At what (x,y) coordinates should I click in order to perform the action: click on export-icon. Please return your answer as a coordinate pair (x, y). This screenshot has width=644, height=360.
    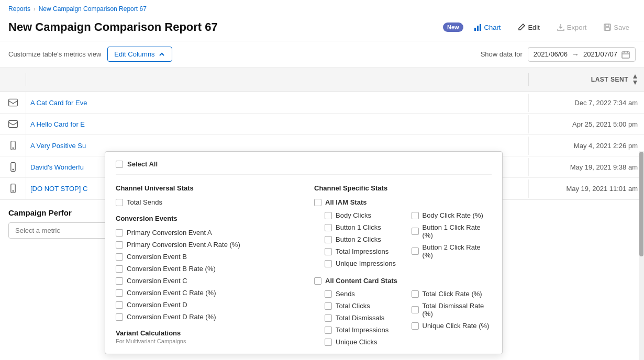
    Looking at the image, I should click on (561, 27).